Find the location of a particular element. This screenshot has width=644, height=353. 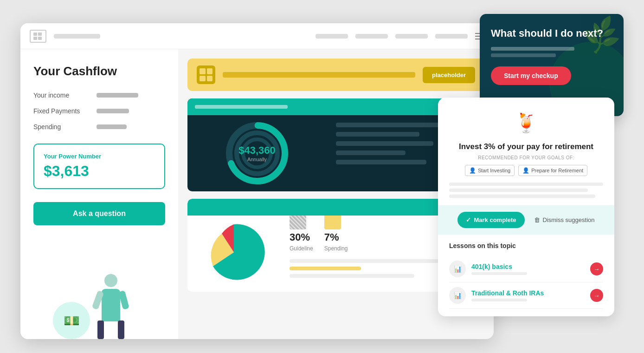

income-label: Your income is located at coordinates (61, 95).